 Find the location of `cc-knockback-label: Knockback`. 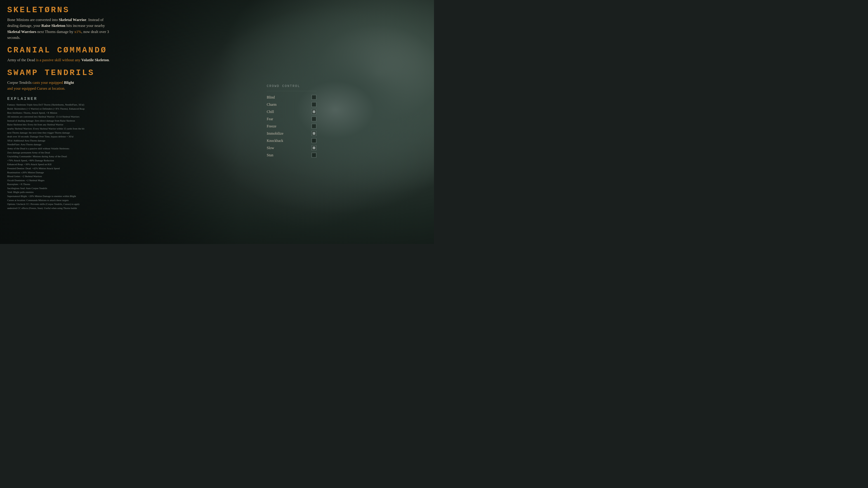

cc-knockback-label: Knockback is located at coordinates (278, 141).